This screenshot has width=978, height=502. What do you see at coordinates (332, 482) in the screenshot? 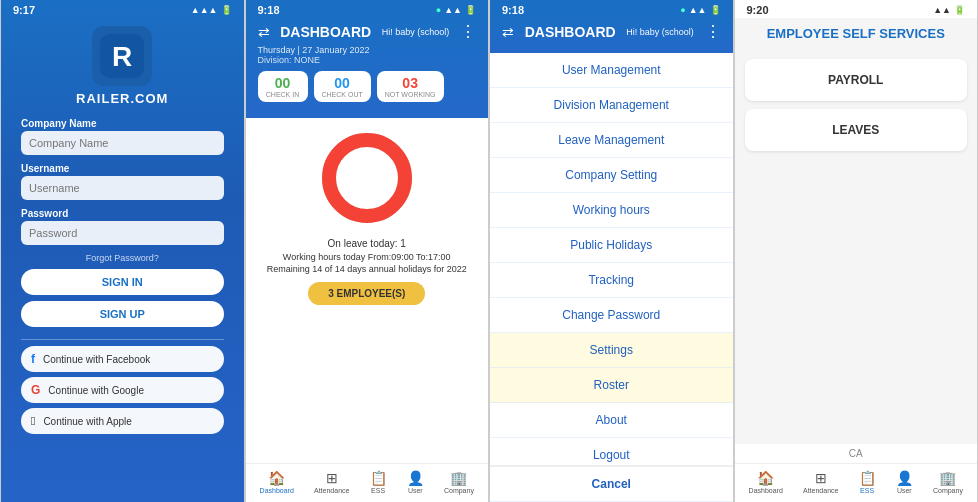
I see `nav-attendance-2: ⊞ Attendance` at bounding box center [332, 482].